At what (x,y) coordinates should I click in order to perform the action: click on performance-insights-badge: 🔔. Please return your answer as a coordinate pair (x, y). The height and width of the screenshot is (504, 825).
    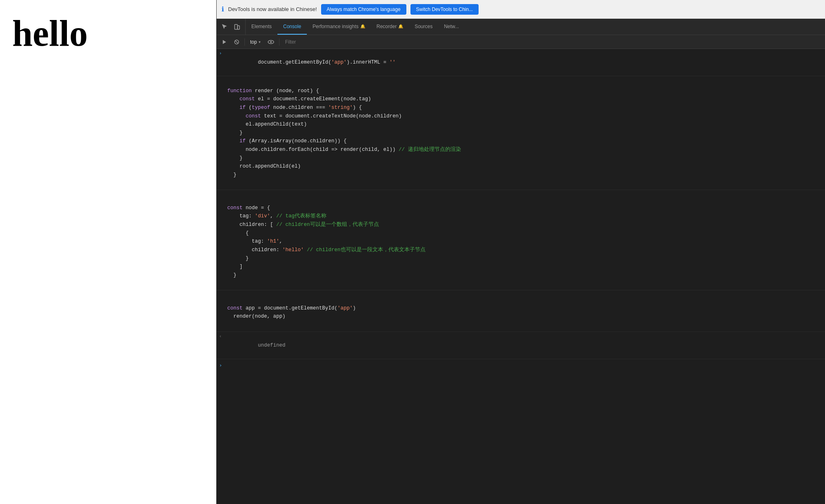
    Looking at the image, I should click on (363, 26).